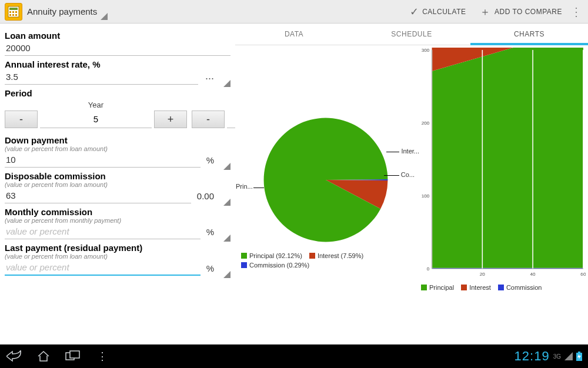 This screenshot has width=588, height=368. Describe the element at coordinates (412, 34) in the screenshot. I see `tab-schedule: SCHEDULE` at that location.